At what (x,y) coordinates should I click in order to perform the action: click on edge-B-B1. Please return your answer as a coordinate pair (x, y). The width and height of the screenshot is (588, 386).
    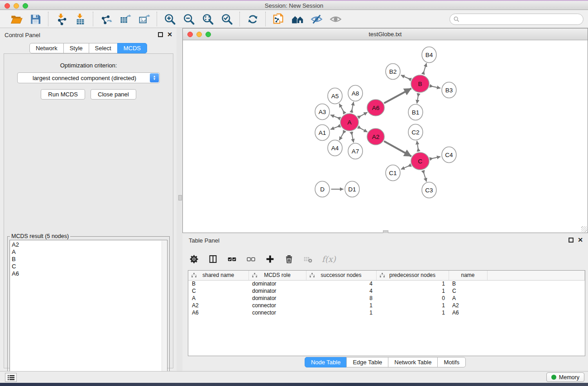
    Looking at the image, I should click on (418, 99).